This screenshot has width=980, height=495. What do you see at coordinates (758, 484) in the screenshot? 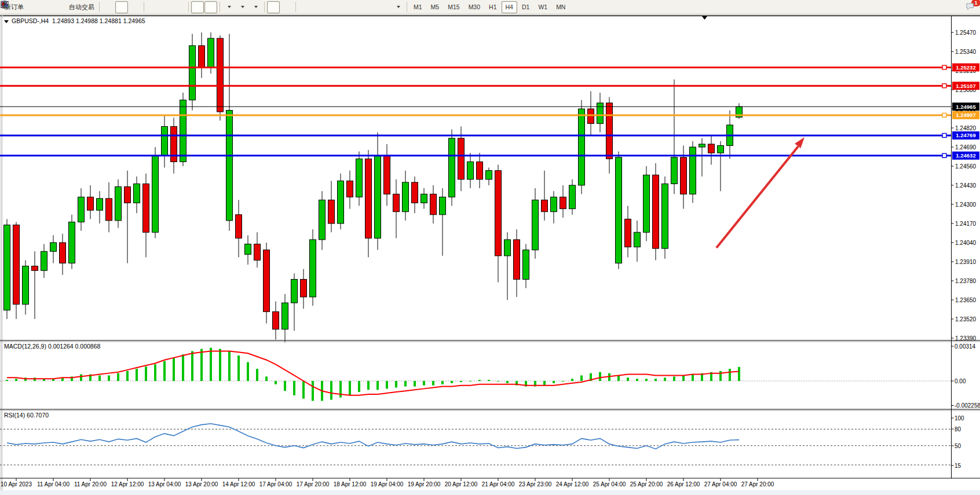
I see `time-axis-label: 27 Apr 20:00` at bounding box center [758, 484].